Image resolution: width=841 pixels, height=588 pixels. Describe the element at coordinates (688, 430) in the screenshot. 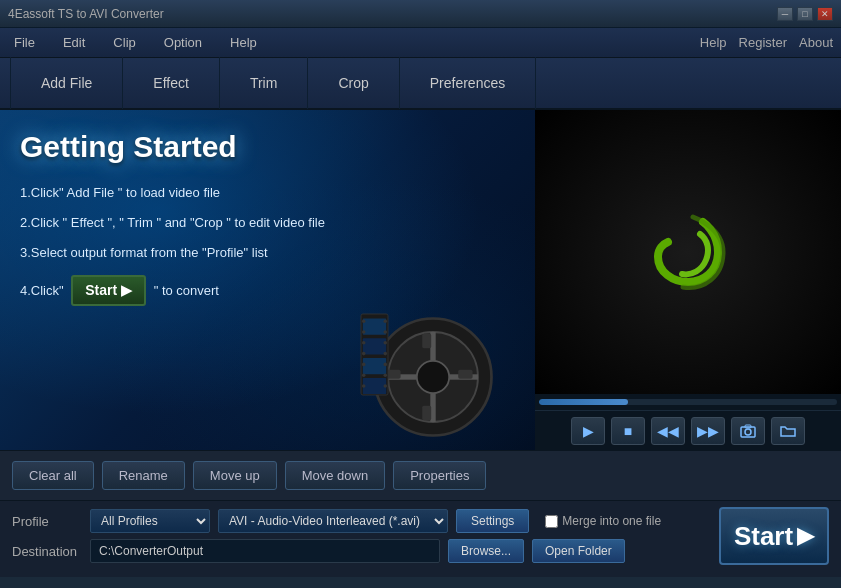

I see `player-controls: ▶ ■ ◀◀ ▶▶` at that location.